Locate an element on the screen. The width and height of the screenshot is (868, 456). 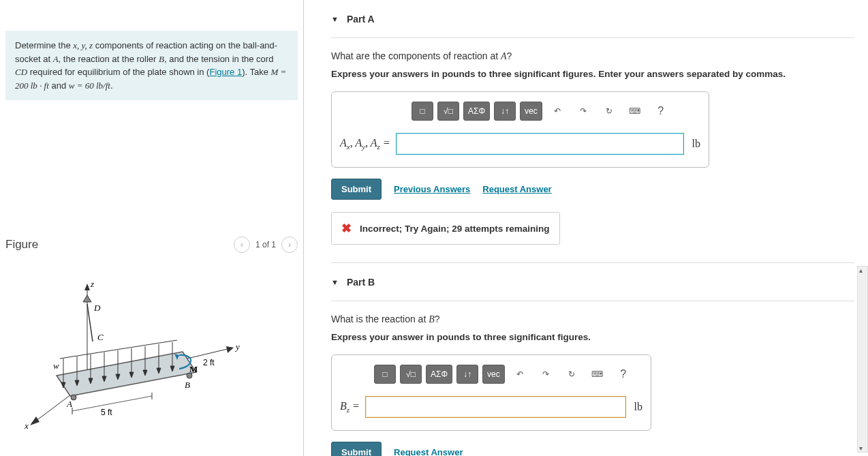
incorrect-icon: ✖ is located at coordinates (346, 228).